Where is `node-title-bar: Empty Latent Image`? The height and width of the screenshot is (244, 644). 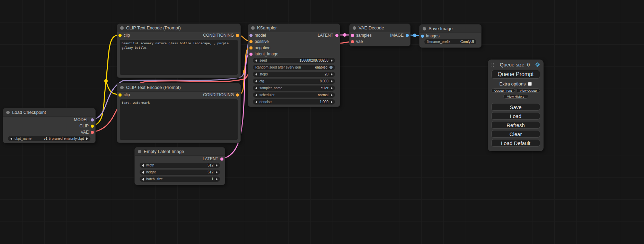 node-title-bar: Empty Latent Image is located at coordinates (180, 152).